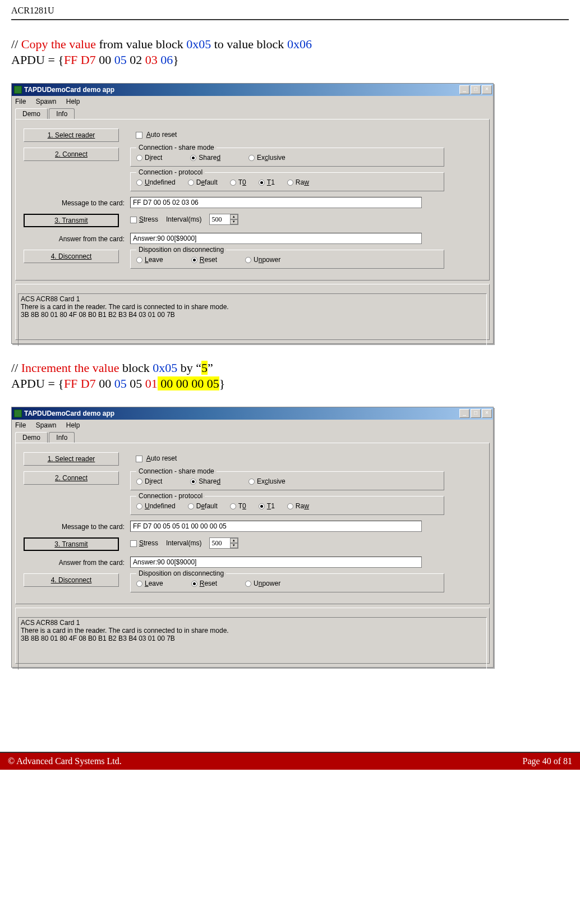  What do you see at coordinates (252, 523) in the screenshot?
I see `tab-panel: 1. Select reader Auto reset 2. Connect C…` at bounding box center [252, 523].